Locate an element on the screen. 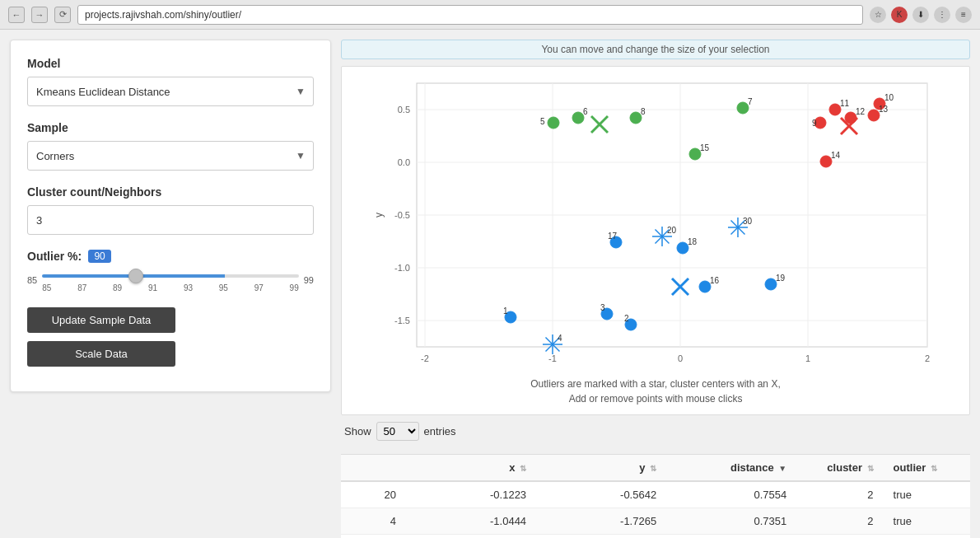 The height and width of the screenshot is (538, 980). notification-text: You can move and change the size of your… is located at coordinates (656, 49).